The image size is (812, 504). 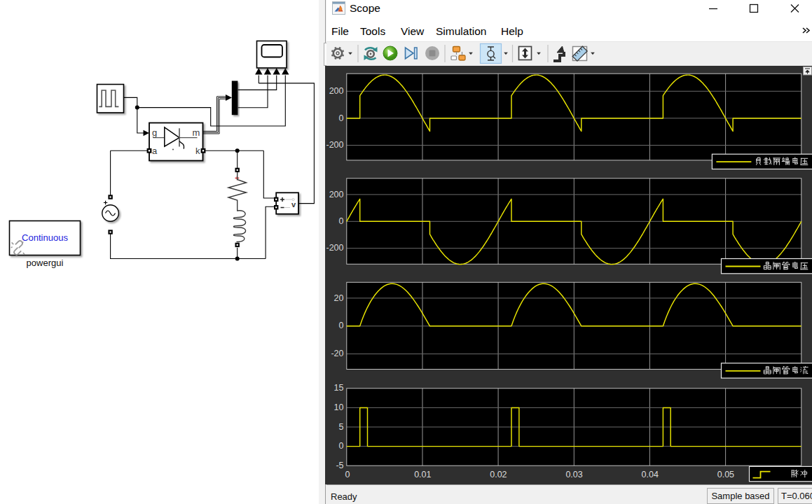 What do you see at coordinates (650, 475) in the screenshot?
I see `svg-text: 0.04` at bounding box center [650, 475].